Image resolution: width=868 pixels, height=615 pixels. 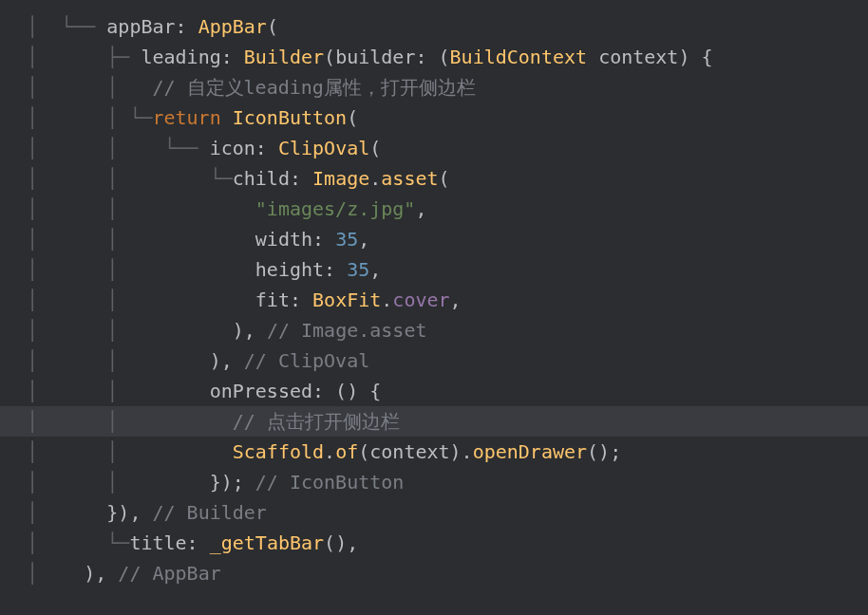 What do you see at coordinates (290, 270) in the screenshot?
I see `param-height: height` at bounding box center [290, 270].